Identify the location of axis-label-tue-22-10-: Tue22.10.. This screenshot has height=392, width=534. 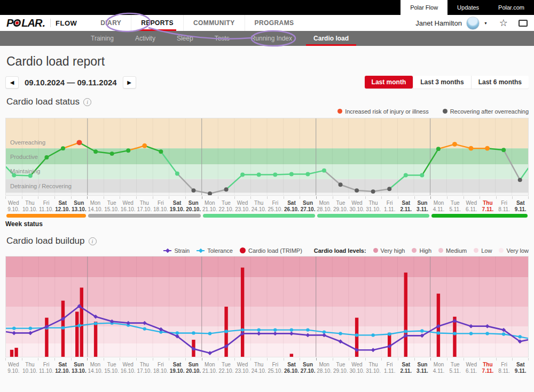
(226, 206).